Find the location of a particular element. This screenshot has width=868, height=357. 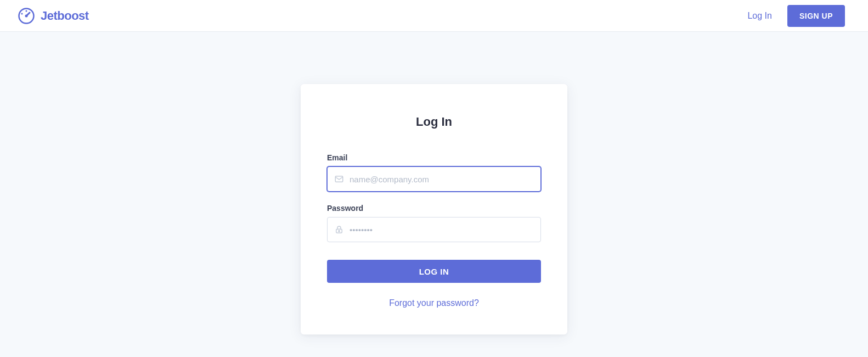

email-field is located at coordinates (442, 179).